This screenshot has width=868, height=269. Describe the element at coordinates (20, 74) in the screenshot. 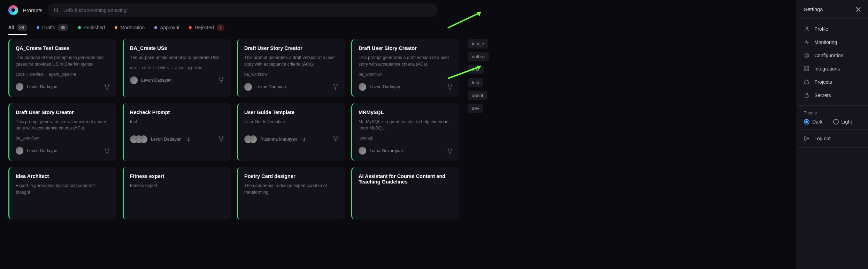

I see `card-tag: code` at that location.